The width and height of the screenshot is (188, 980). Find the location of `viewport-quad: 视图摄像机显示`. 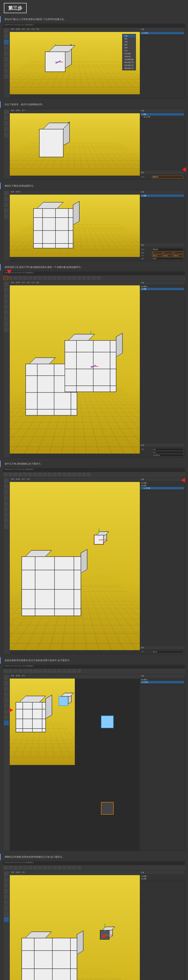

viewport-quad: 视图摄像机显示 is located at coordinates (75, 762).